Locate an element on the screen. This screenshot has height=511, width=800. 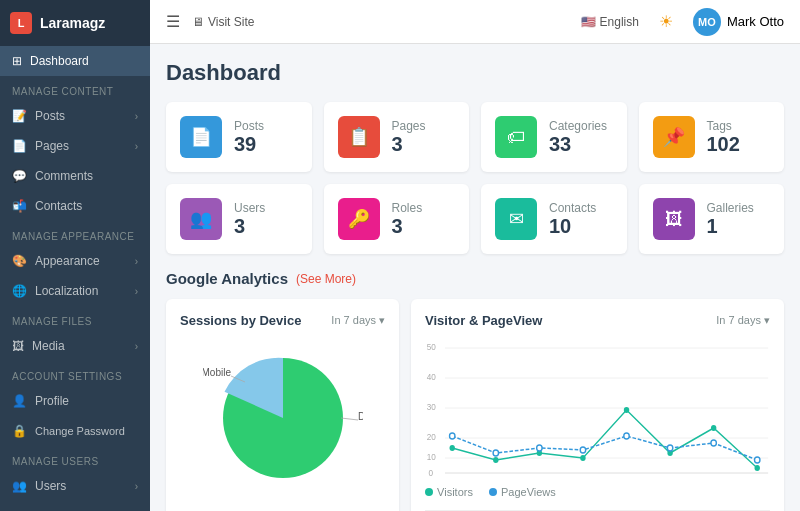
sidebar-item-users: 👥Users › is located at coordinates (75, 486).